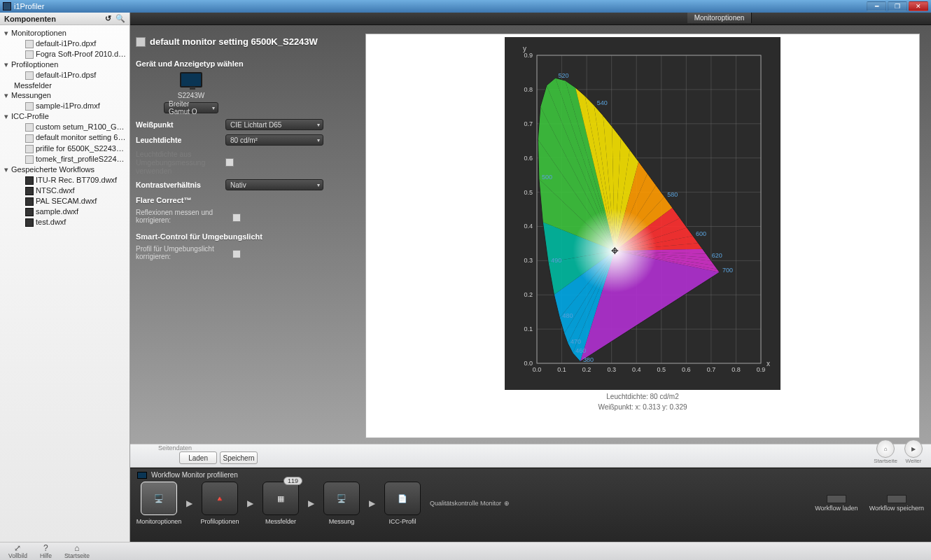 This screenshot has width=931, height=560. Describe the element at coordinates (30, 19) in the screenshot. I see `sidebar-title: Komponenten` at that location.